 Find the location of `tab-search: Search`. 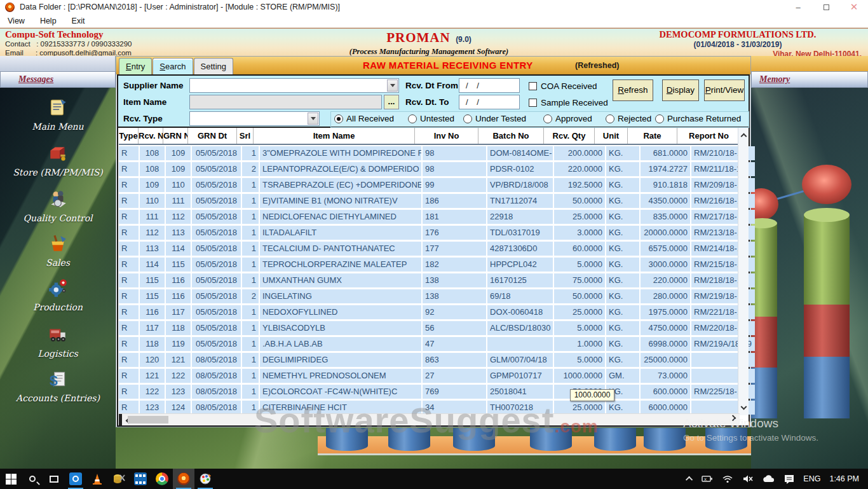

tab-search: Search is located at coordinates (173, 66).